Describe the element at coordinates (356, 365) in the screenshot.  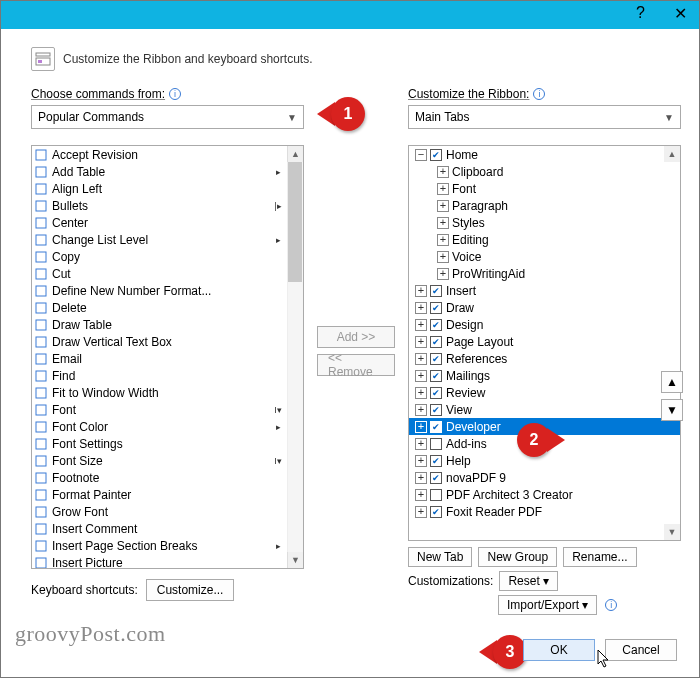
I see `remove-button: << Remove` at that location.